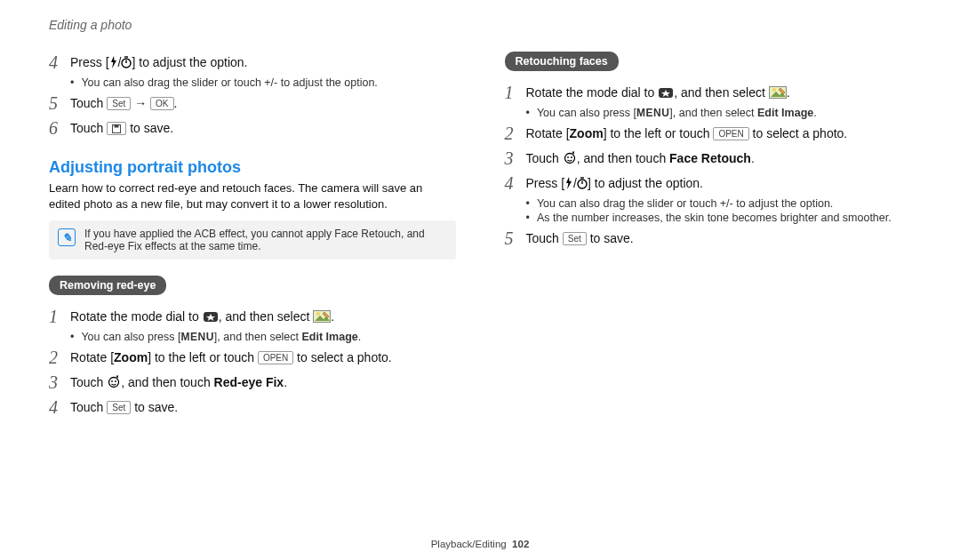 This screenshot has width=960, height=560. What do you see at coordinates (252, 103) in the screenshot?
I see `step-5: 5 Touch Set → OK.` at bounding box center [252, 103].